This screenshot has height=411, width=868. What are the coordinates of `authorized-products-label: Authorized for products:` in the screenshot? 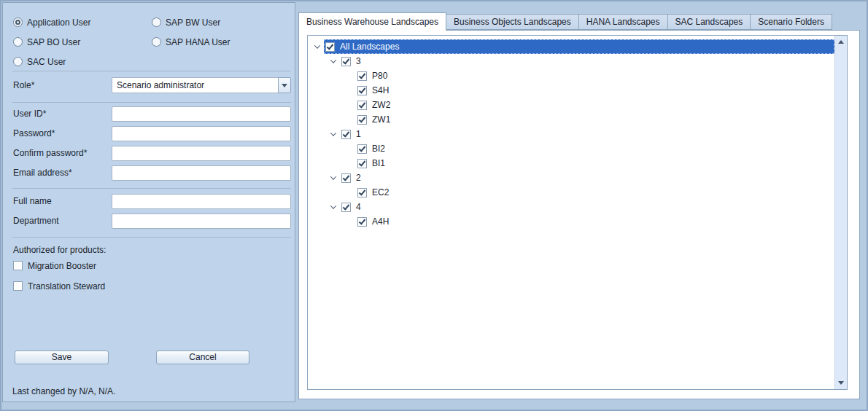 It's located at (60, 251).